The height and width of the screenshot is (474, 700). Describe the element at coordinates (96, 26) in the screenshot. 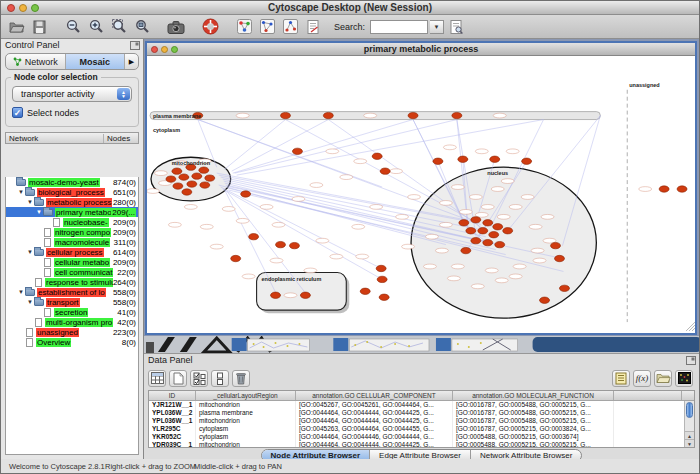

I see `zoom-in-button` at that location.